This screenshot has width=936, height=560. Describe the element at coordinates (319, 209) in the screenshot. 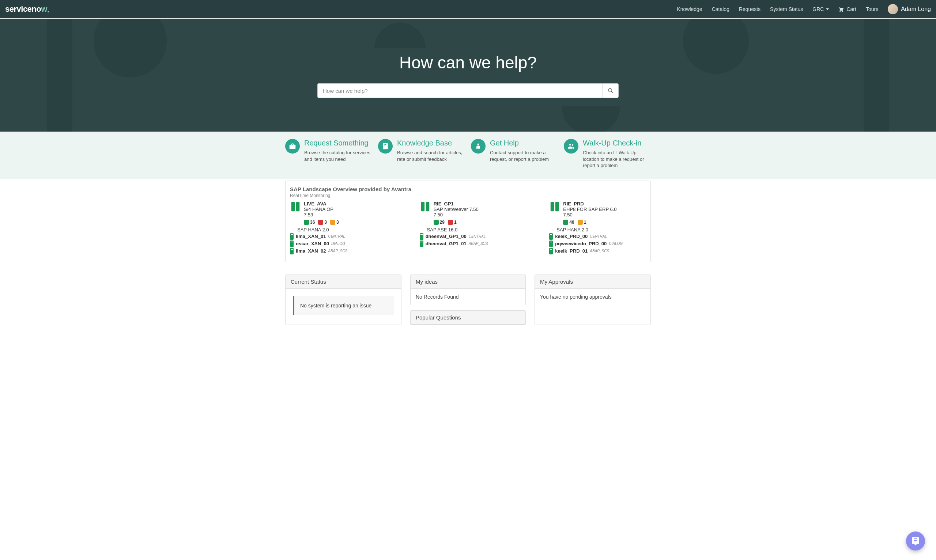

I see `system-desc: S/4 HANA OP` at that location.